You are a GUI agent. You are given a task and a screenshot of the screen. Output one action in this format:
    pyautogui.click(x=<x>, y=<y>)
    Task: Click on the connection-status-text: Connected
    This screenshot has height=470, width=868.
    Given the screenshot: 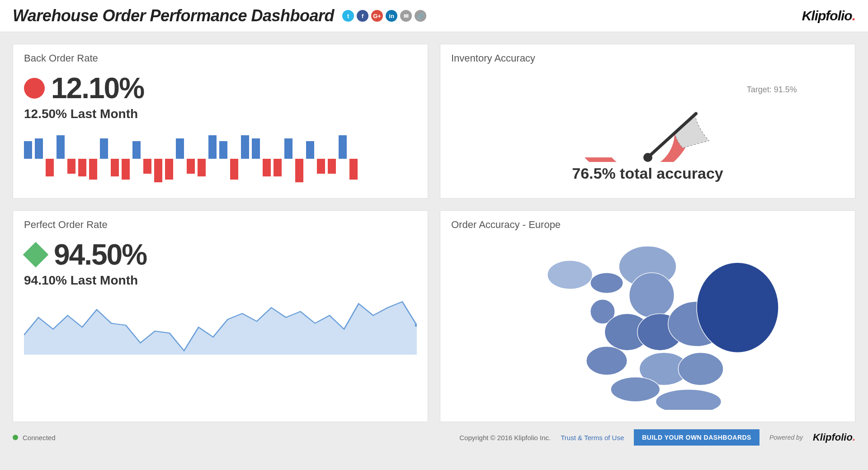 What is the action you would take?
    pyautogui.click(x=39, y=438)
    